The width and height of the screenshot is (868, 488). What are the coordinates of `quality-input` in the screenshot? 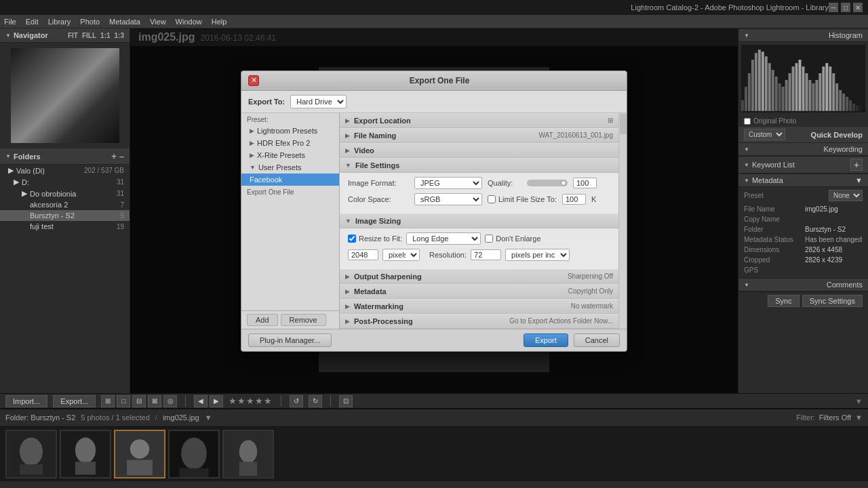 It's located at (585, 183).